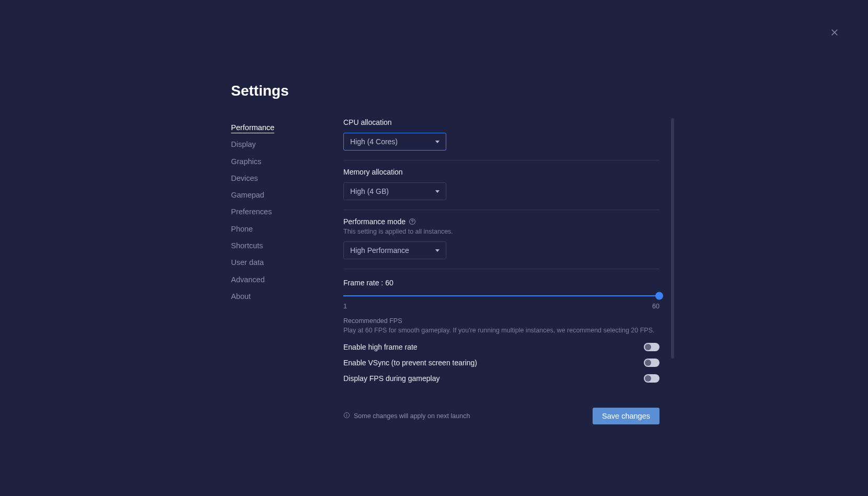  Describe the element at coordinates (502, 363) in the screenshot. I see `enable-vsync-row: Enable VSync (to prevent screen tearing)` at that location.